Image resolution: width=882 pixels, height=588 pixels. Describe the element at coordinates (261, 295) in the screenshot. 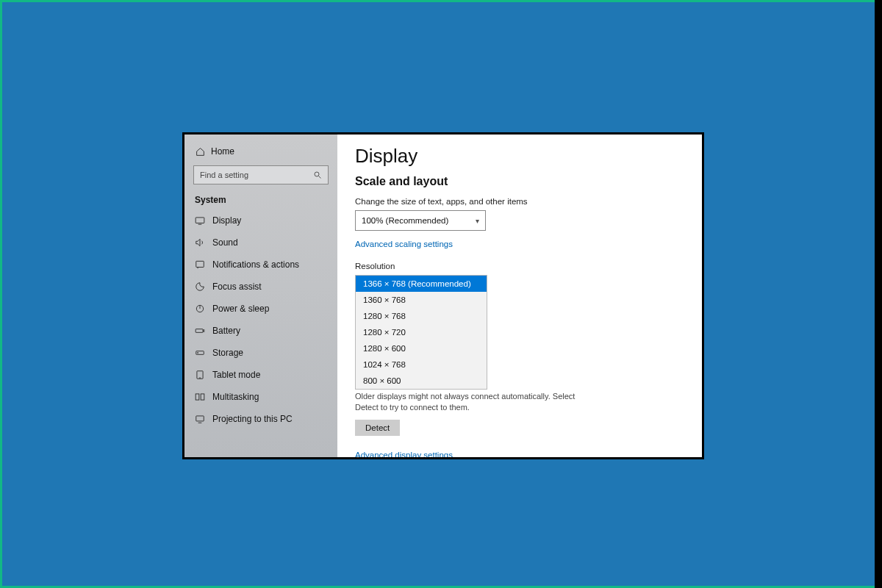

I see `sidebar: Home Find a setting System Display Sound…` at that location.